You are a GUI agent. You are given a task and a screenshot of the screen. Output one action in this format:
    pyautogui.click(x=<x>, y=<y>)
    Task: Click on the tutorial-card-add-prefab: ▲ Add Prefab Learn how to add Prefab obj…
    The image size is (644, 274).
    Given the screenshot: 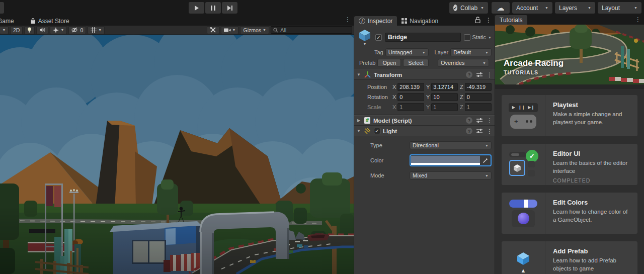 What is the action you would take?
    pyautogui.click(x=570, y=257)
    